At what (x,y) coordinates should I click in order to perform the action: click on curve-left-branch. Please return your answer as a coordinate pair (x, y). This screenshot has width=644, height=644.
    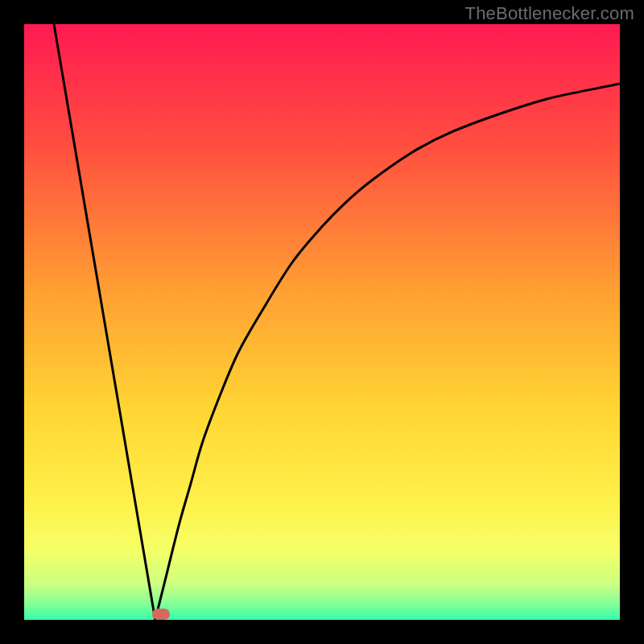
    Looking at the image, I should click on (105, 322).